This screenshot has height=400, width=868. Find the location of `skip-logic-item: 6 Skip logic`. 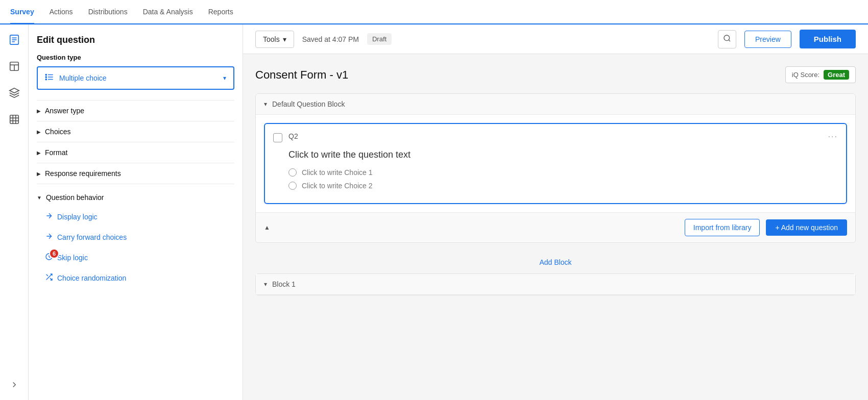

skip-logic-item: 6 Skip logic is located at coordinates (136, 258).